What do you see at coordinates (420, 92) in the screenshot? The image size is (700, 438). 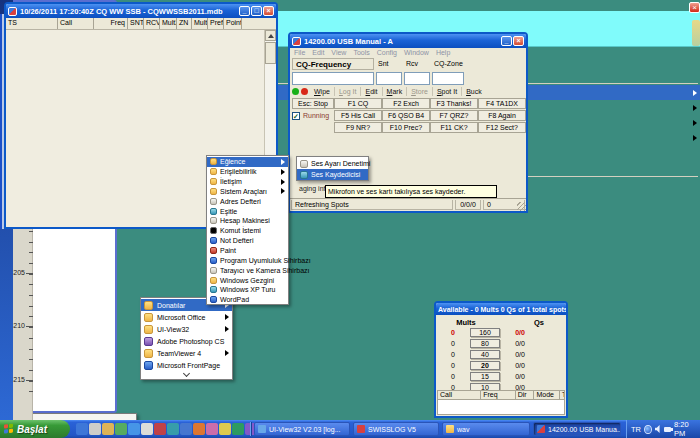 I see `store-button: Store` at bounding box center [420, 92].